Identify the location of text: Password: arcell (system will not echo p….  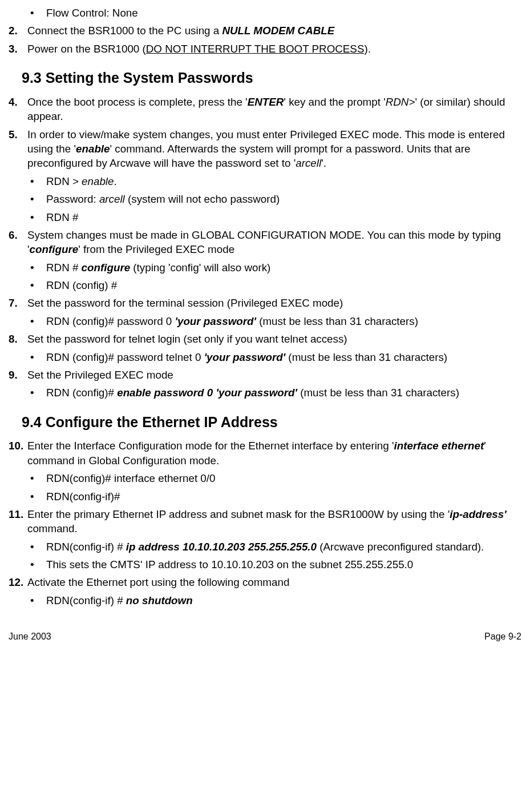
(284, 199).